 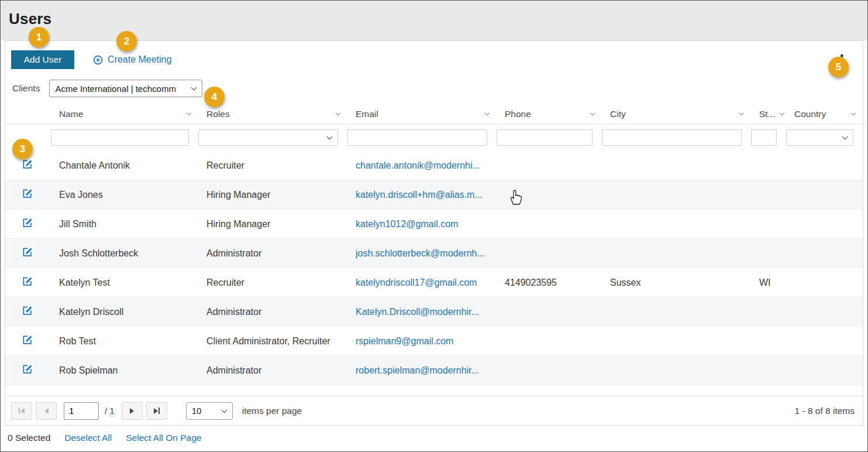 What do you see at coordinates (769, 283) in the screenshot?
I see `user-state-cell: WI` at bounding box center [769, 283].